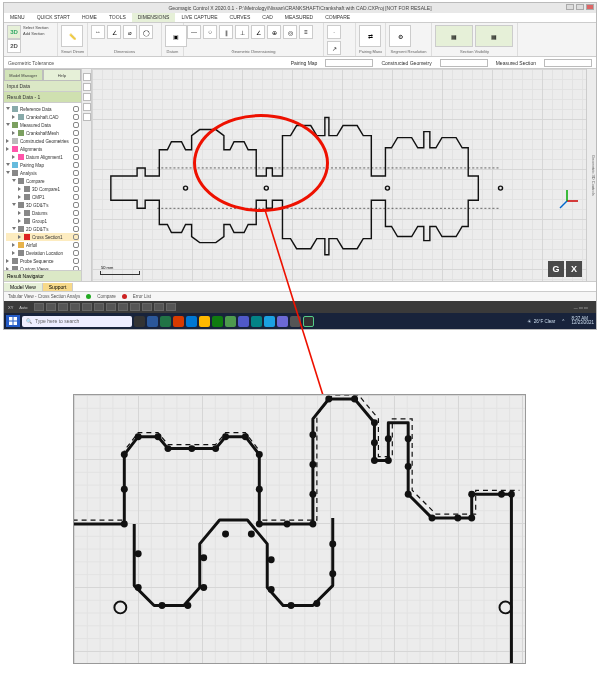 The height and width of the screenshot is (677, 600). Describe the element at coordinates (210, 32) in the screenshot. I see `btn-circularity: ○` at that location.